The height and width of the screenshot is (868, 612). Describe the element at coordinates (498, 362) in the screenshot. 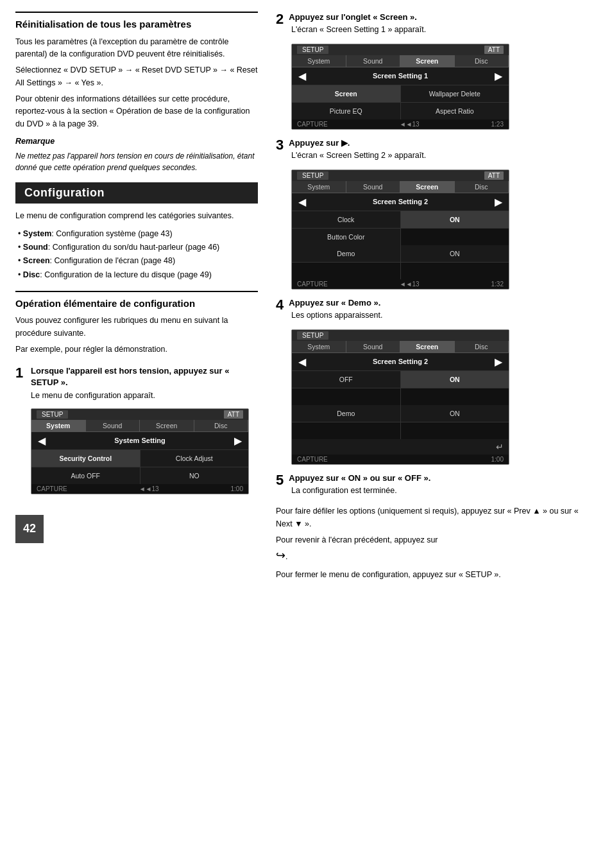

I see `right-arrow-4: ▶` at that location.